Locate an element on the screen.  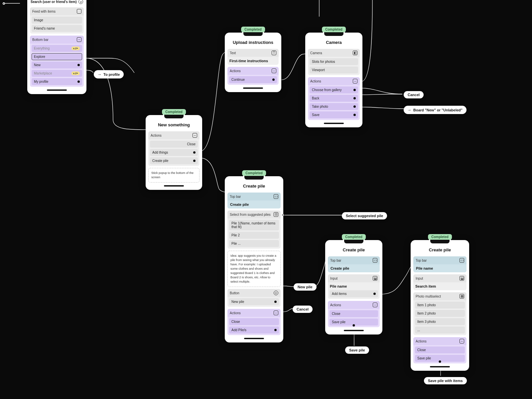
feed-item: Image is located at coordinates (57, 20).